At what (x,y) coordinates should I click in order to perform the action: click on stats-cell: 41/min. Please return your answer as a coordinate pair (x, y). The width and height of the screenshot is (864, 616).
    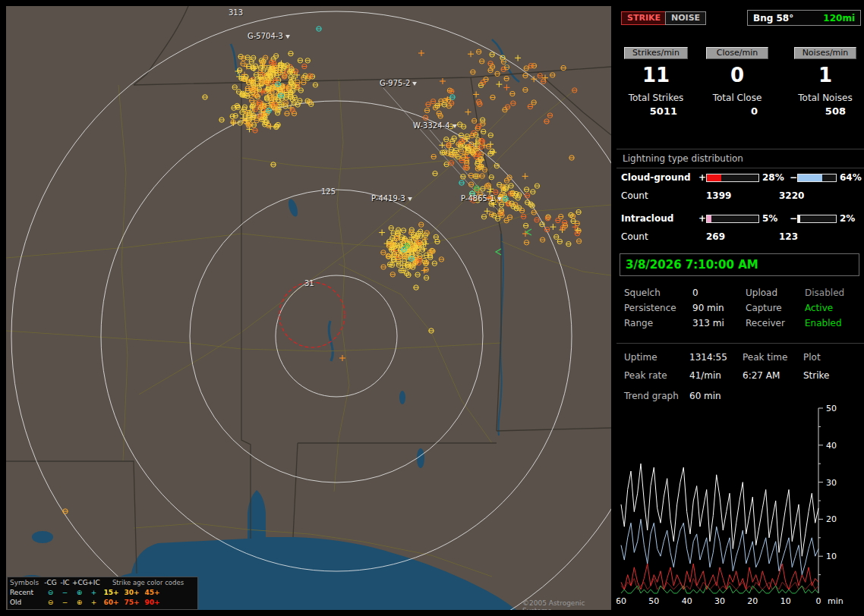
    Looking at the image, I should click on (705, 376).